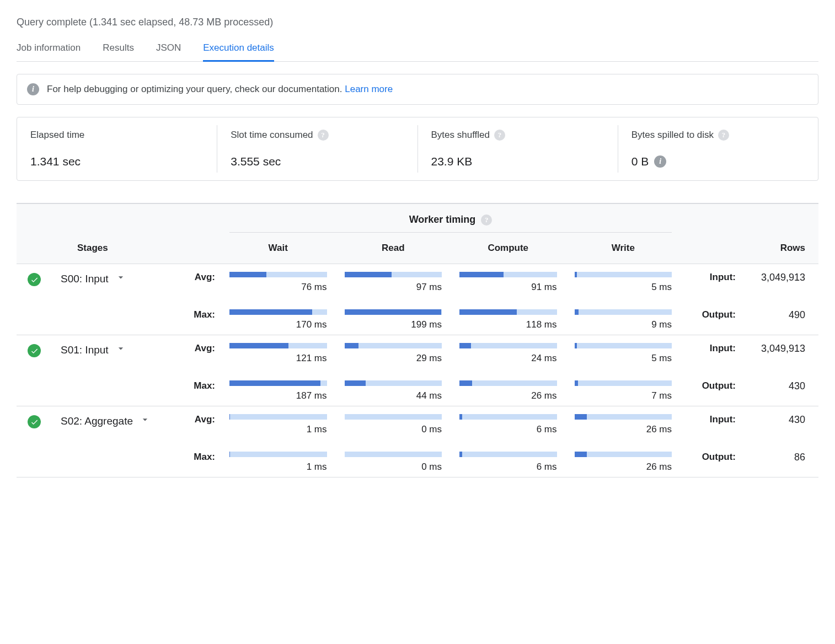 This screenshot has height=644, width=835. What do you see at coordinates (623, 320) in the screenshot?
I see `timing-bar: 9 ms` at bounding box center [623, 320].